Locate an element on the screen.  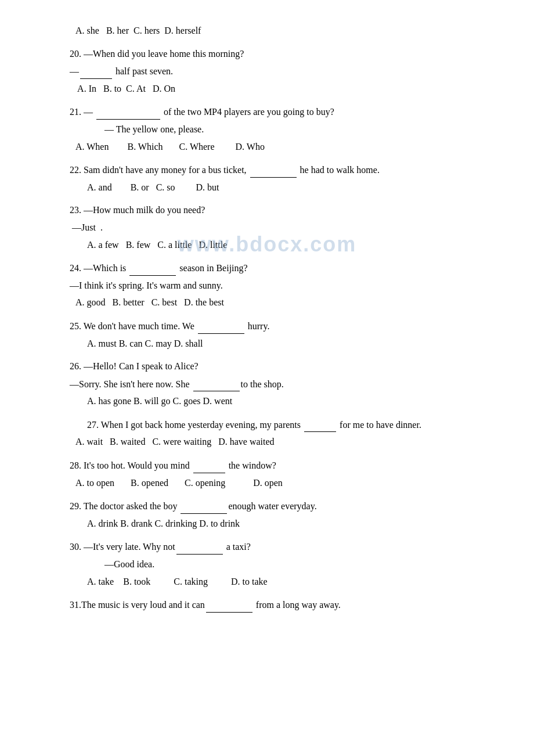
q30-response: —Good idea. is located at coordinates (279, 564).